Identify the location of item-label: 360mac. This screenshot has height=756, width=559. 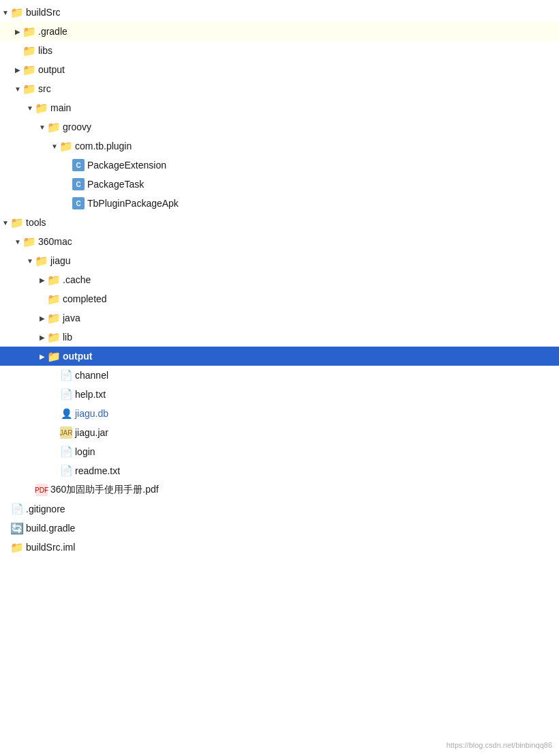
(55, 242).